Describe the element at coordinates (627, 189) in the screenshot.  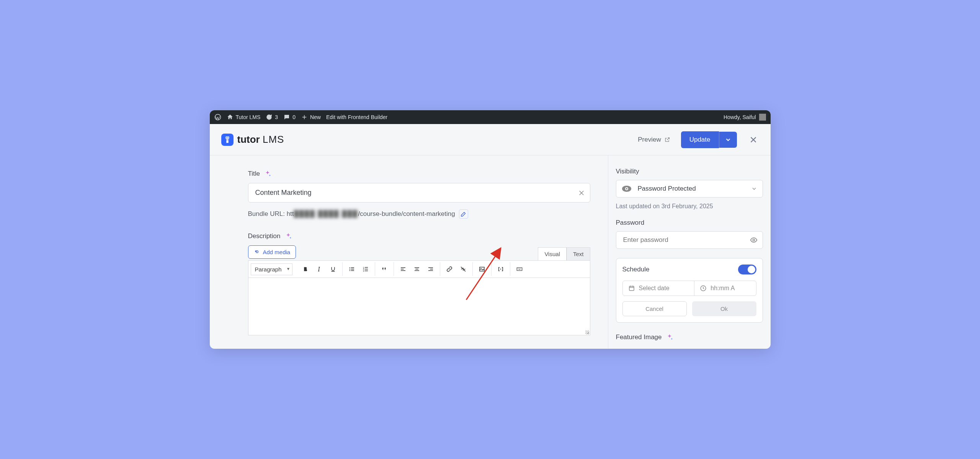
I see `eye-icon` at that location.